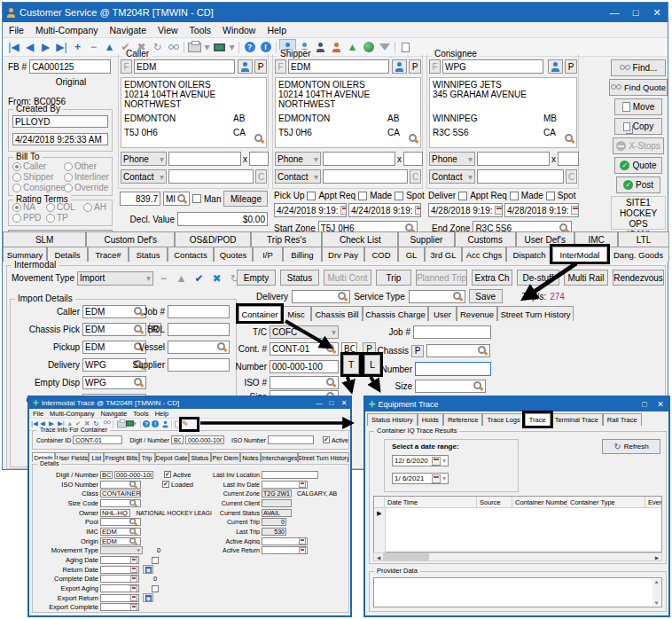  What do you see at coordinates (304, 383) in the screenshot?
I see `iso-input` at bounding box center [304, 383].